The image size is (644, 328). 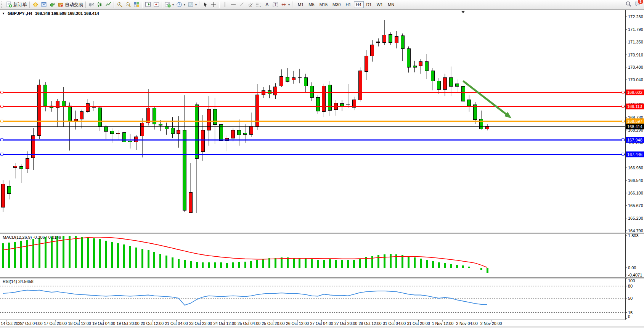 I want to click on templates-button: ▾, so click(x=192, y=5).